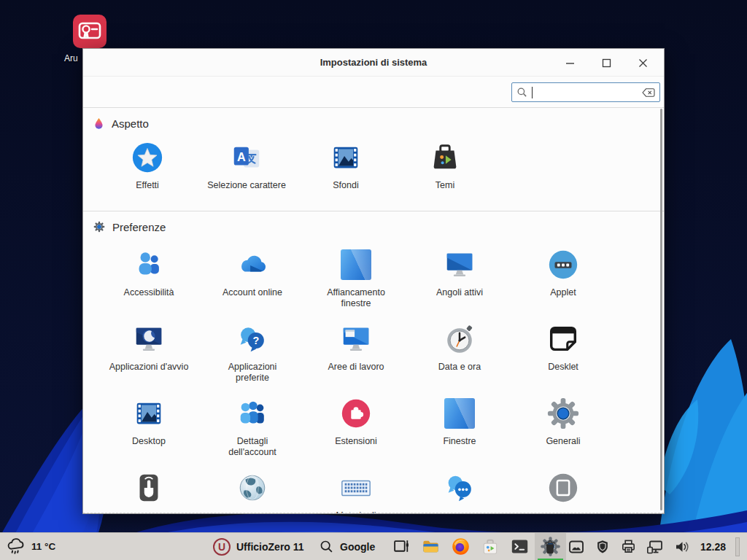 This screenshot has height=560, width=747. I want to click on window-resize-edge, so click(374, 513).